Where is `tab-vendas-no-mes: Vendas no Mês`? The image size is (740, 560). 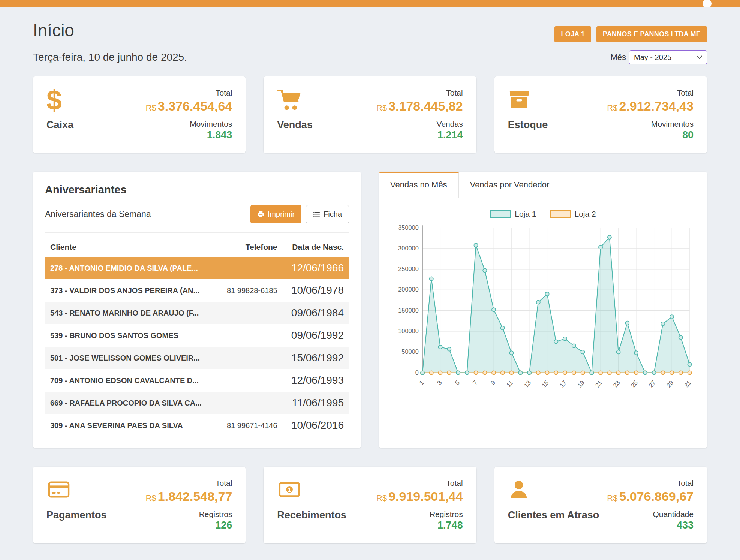
tab-vendas-no-mes: Vendas no Mês is located at coordinates (419, 185).